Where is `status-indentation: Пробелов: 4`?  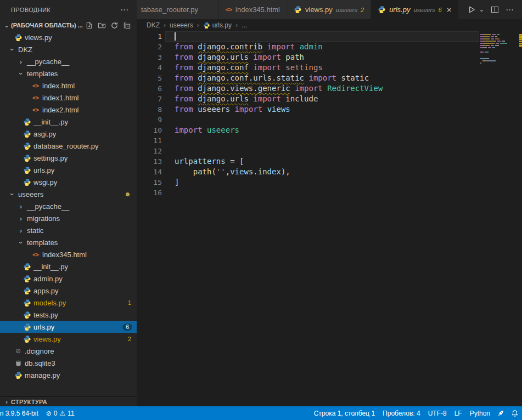
status-indentation: Пробелов: 4 is located at coordinates (402, 413).